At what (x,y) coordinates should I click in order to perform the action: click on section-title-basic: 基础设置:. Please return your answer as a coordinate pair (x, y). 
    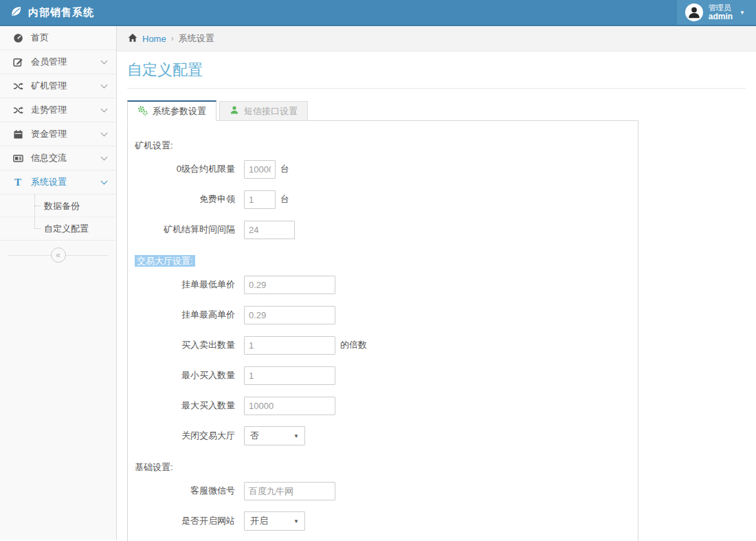
    Looking at the image, I should click on (386, 467).